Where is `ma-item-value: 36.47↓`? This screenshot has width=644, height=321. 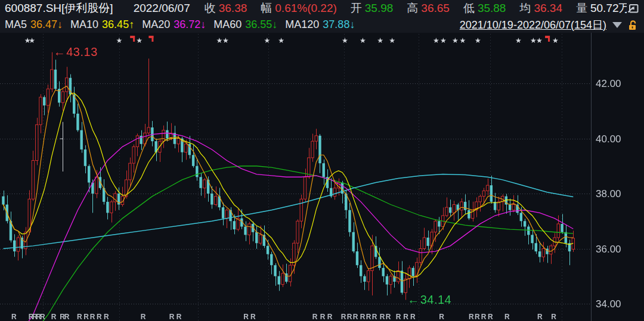
ma-item-value: 36.47↓ is located at coordinates (47, 25).